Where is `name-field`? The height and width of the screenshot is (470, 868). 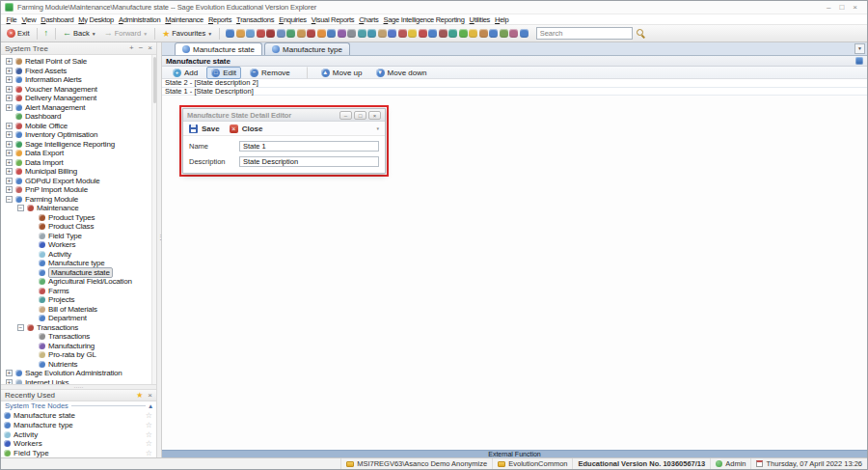
name-field is located at coordinates (309, 147).